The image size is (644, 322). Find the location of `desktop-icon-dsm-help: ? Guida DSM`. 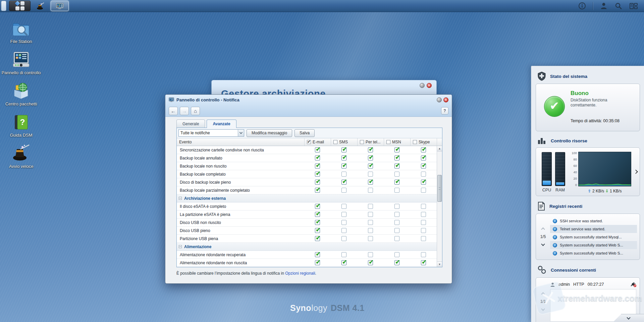

desktop-icon-dsm-help: ? Guida DSM is located at coordinates (21, 124).